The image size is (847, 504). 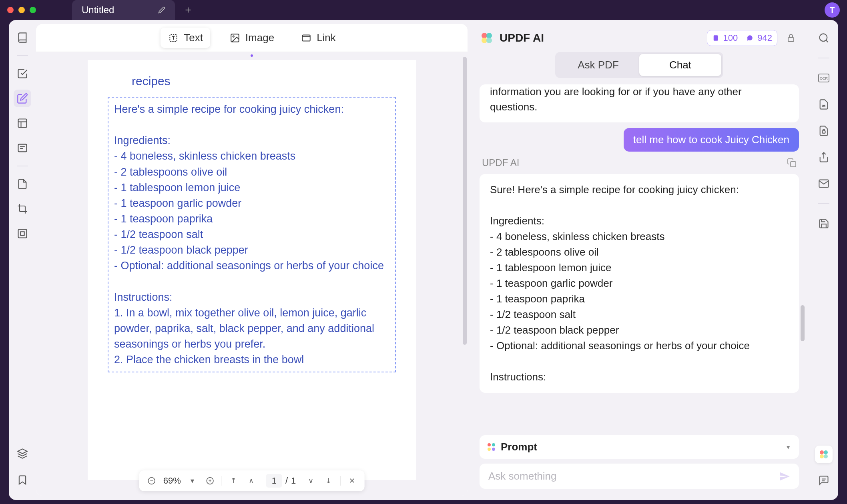 I want to click on search-icon, so click(x=824, y=38).